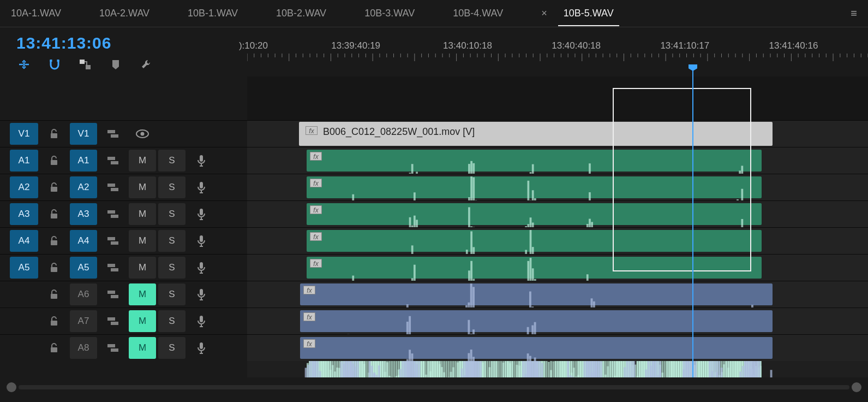 The height and width of the screenshot is (402, 868). I want to click on scroll-knob-right, so click(857, 387).